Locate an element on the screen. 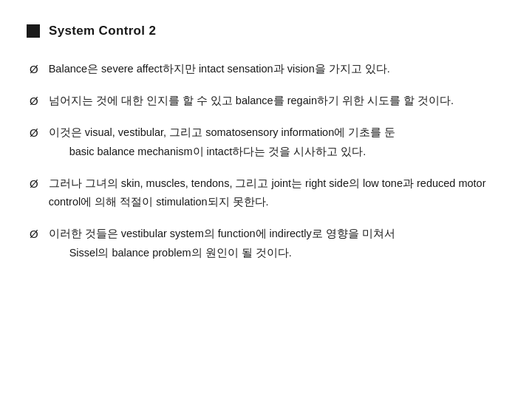  list-item: Ø 넘어지는 것에 대한 인지를 할 수 있고 balance를 regain하… is located at coordinates (266, 100).